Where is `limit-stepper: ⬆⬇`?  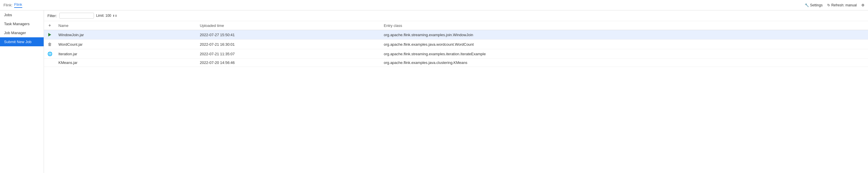 limit-stepper: ⬆⬇ is located at coordinates (115, 16).